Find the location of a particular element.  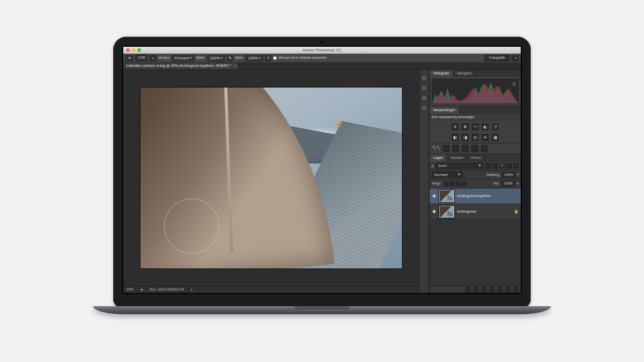

lock-transparency-icon is located at coordinates (446, 184).